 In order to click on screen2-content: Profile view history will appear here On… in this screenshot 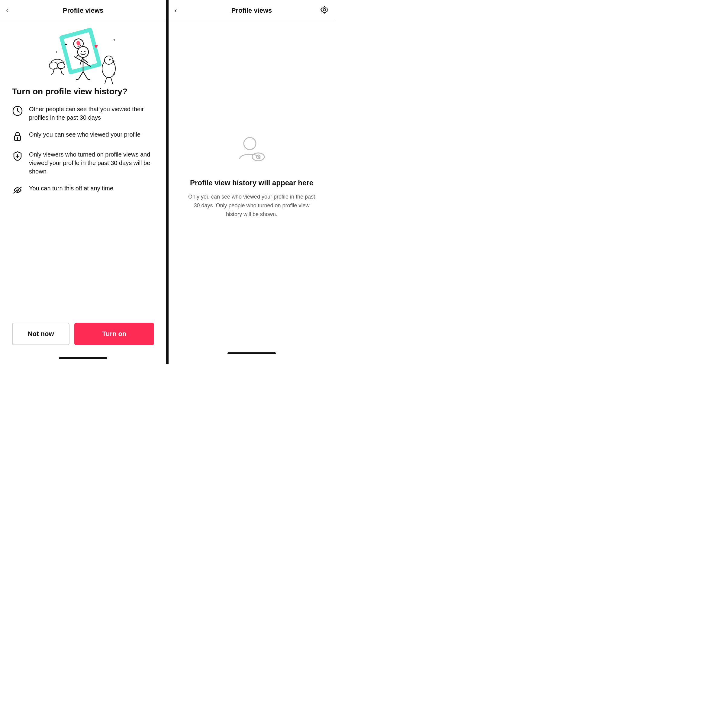, I will do `click(252, 192)`.